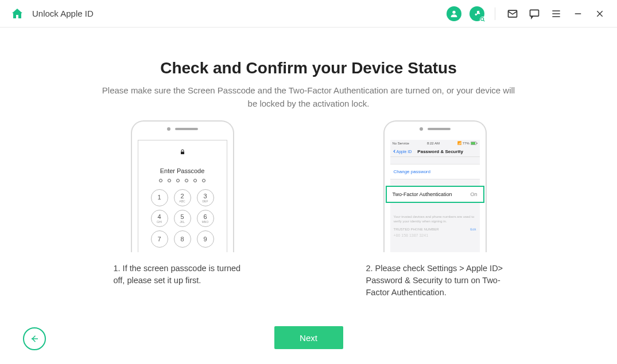 The image size is (617, 364). Describe the element at coordinates (183, 181) in the screenshot. I see `passcode-dots` at that location.